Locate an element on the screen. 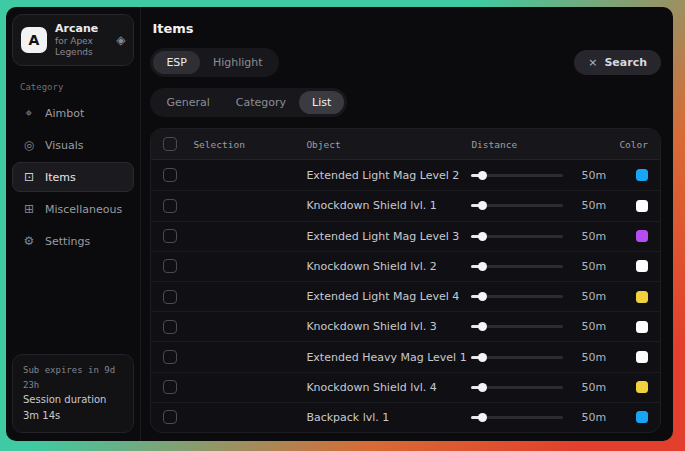 The image size is (685, 451). table-header-row: Selection Object Distance Color is located at coordinates (406, 144).